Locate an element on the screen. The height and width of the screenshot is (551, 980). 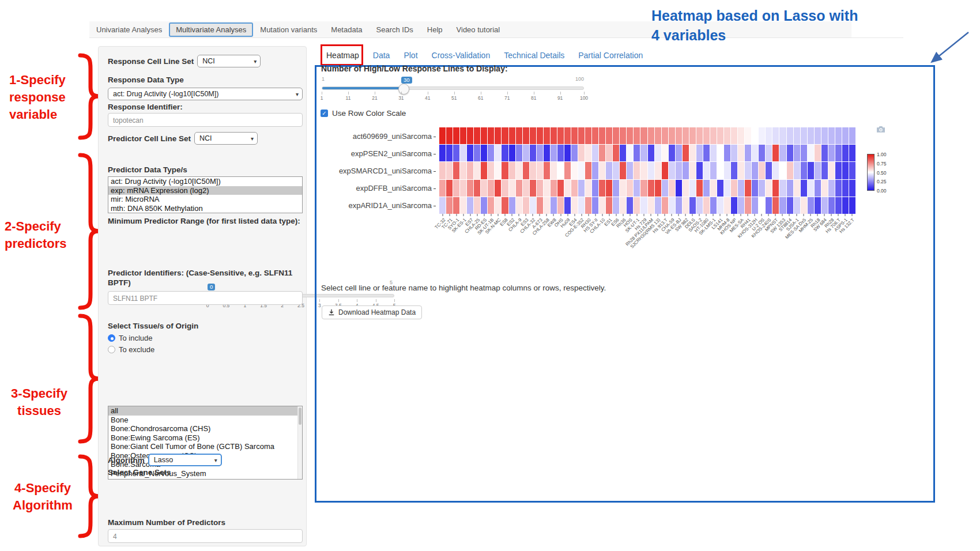
nav-tab-multivariate-analyses: Multivariate Analyses is located at coordinates (211, 30).